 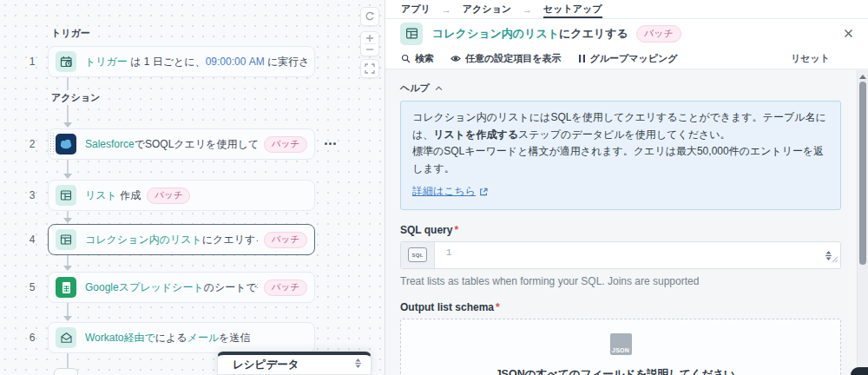 I want to click on sql-query-label: SQL query*, so click(x=621, y=230).